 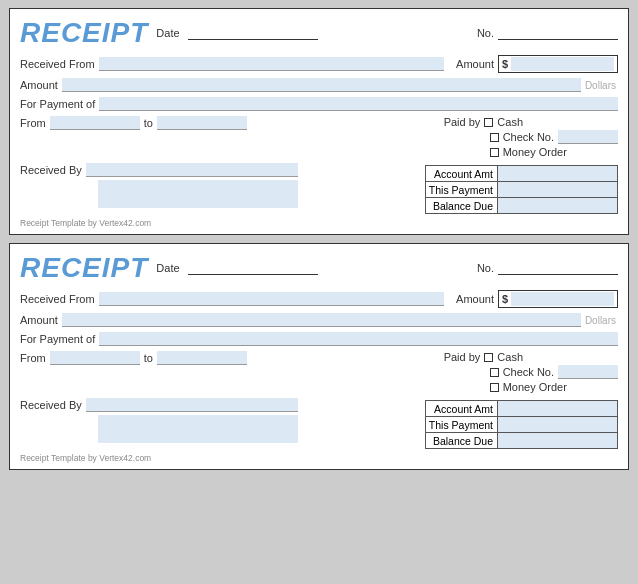 I want to click on received-from2-row: Received From, so click(x=232, y=299).